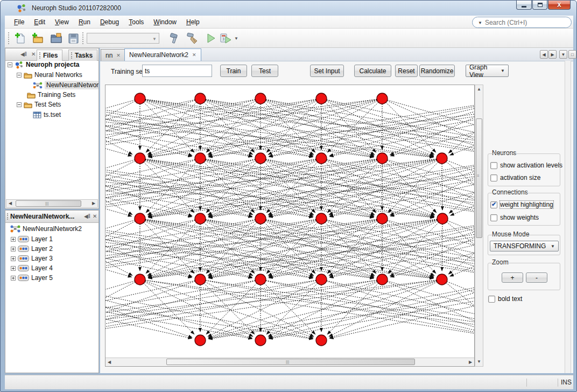 The height and width of the screenshot is (392, 577). What do you see at coordinates (136, 22) in the screenshot?
I see `menu-tools: Tools` at bounding box center [136, 22].